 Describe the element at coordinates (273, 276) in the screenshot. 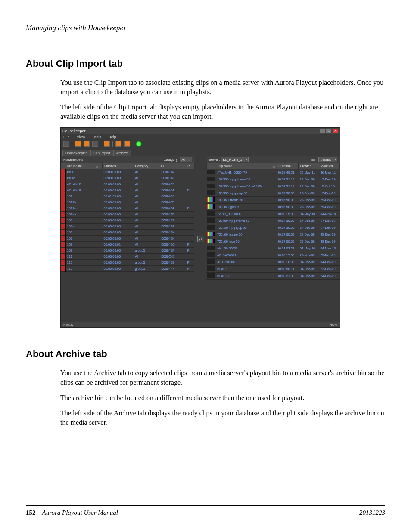

I see `table-row: BLACK-1I0:00:21.0904-Dec-0924-Dec-09` at that location.